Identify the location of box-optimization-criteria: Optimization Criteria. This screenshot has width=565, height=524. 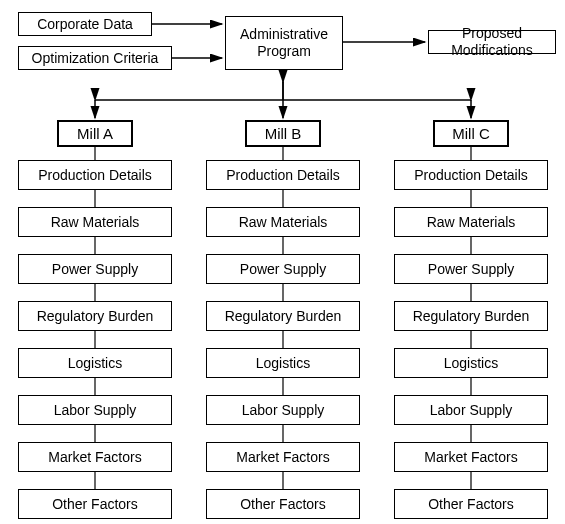
(95, 58).